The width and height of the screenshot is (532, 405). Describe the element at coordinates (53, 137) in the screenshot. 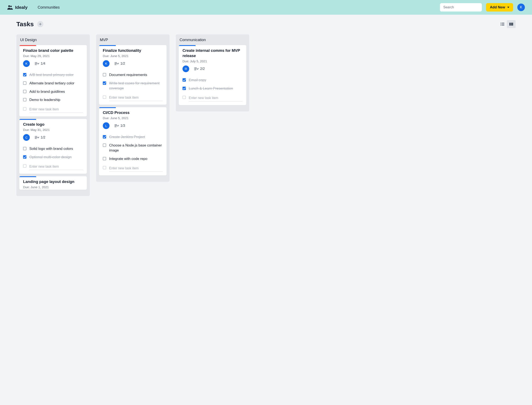

I see `card-meta: C 1/2` at that location.